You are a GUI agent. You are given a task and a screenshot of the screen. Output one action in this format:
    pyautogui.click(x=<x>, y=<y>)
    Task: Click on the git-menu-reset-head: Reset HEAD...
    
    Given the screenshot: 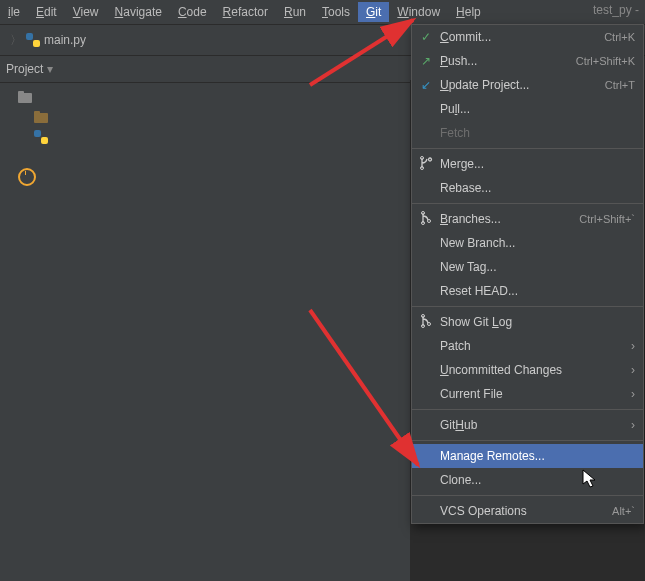 What is the action you would take?
    pyautogui.click(x=528, y=291)
    